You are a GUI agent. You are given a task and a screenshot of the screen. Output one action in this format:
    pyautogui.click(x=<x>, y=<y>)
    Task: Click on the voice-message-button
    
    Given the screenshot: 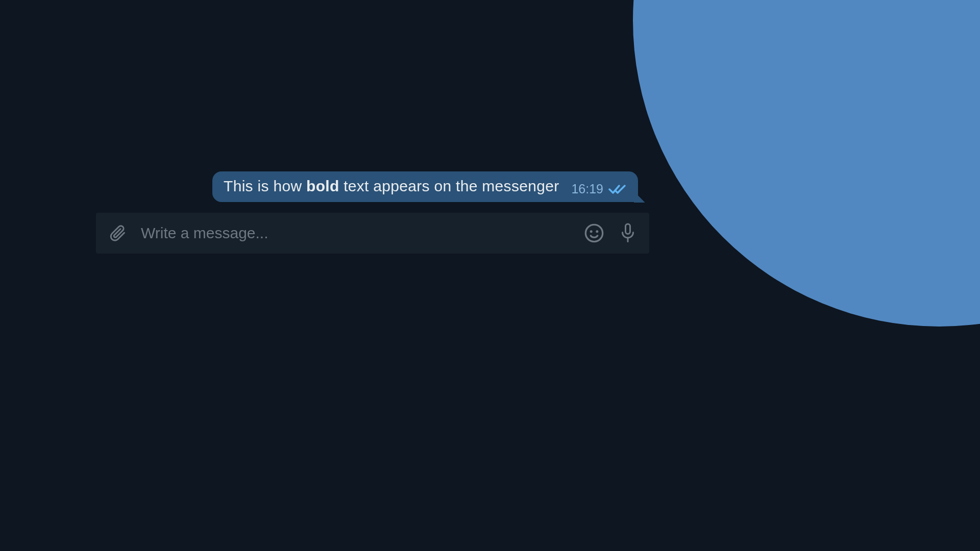 What is the action you would take?
    pyautogui.click(x=628, y=233)
    